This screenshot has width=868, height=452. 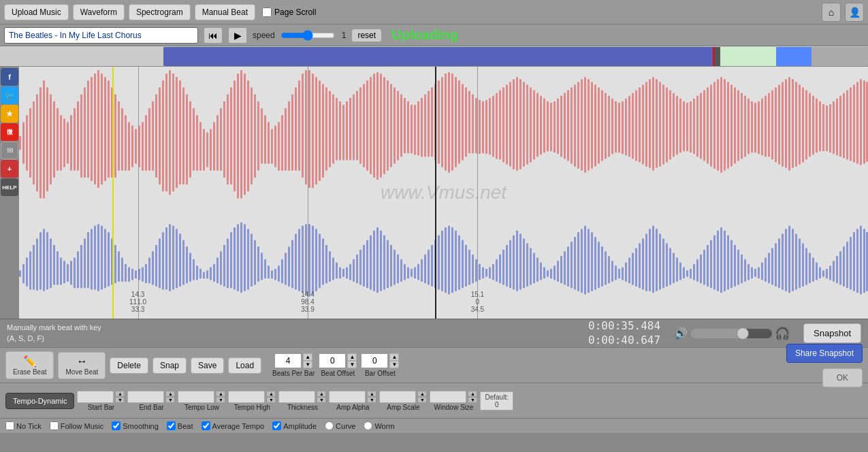 What do you see at coordinates (308, 357) in the screenshot?
I see `beats-per-bar-up: ▲` at bounding box center [308, 357].